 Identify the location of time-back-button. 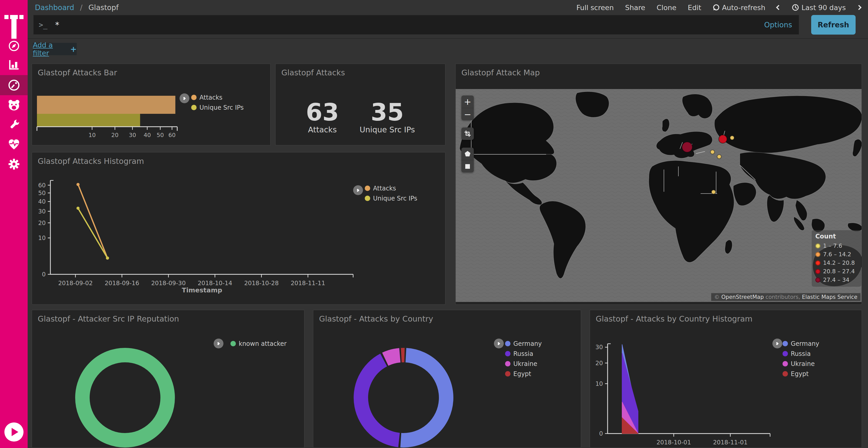
(778, 7).